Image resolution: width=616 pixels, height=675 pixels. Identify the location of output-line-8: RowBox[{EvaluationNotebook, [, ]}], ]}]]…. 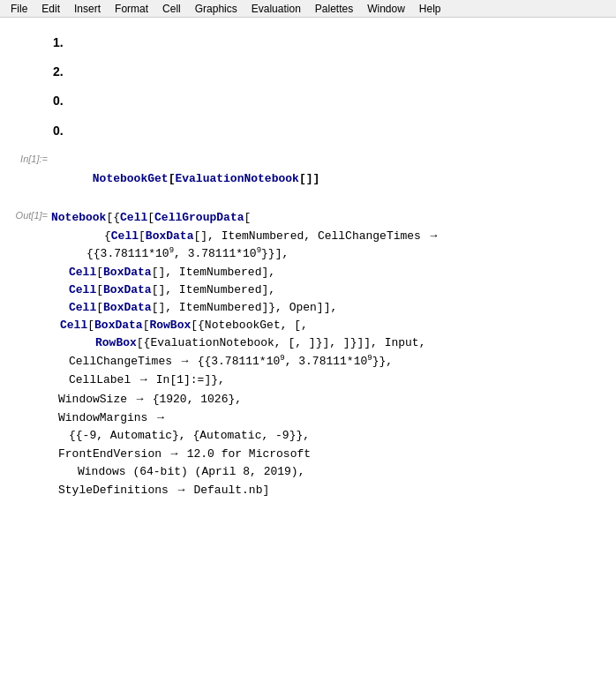
(334, 343).